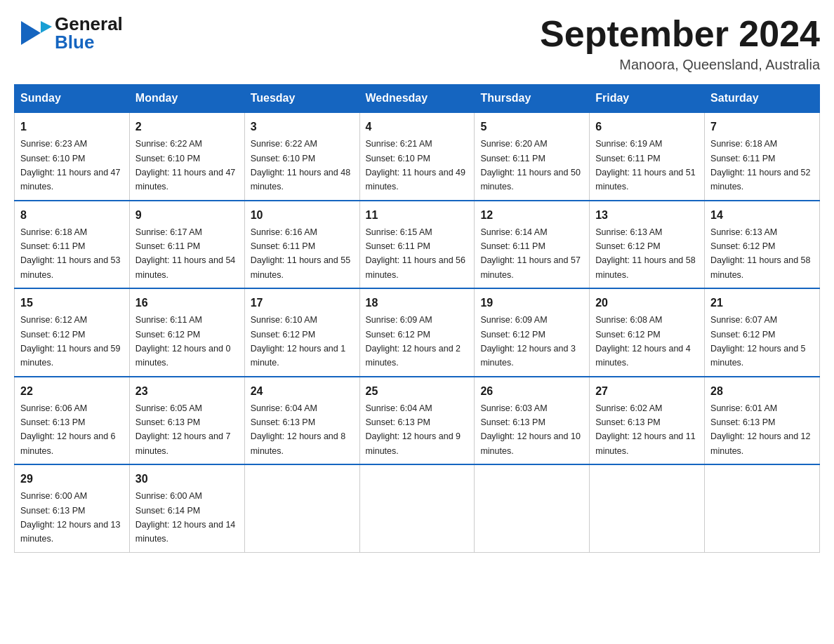  Describe the element at coordinates (647, 156) in the screenshot. I see `day-cell-6: 6Sunrise: 6:19 AMSunset: 6:11 PMDaylight…` at that location.